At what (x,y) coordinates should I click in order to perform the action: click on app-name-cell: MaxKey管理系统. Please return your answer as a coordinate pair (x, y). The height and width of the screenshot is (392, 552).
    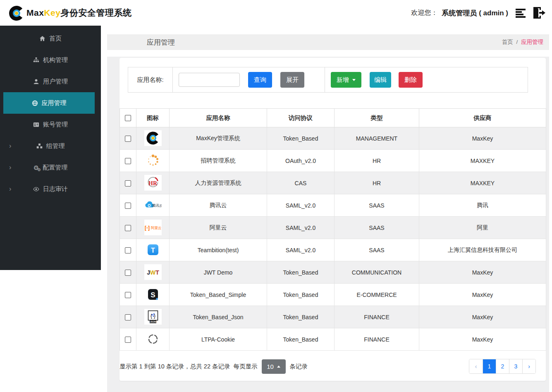
    Looking at the image, I should click on (218, 139).